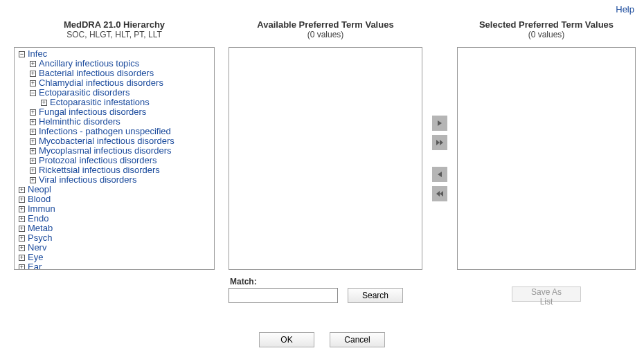 The height and width of the screenshot is (355, 644). I want to click on tree-node: −Infec+Ancillary infectious topics+Bacte…, so click(116, 117).